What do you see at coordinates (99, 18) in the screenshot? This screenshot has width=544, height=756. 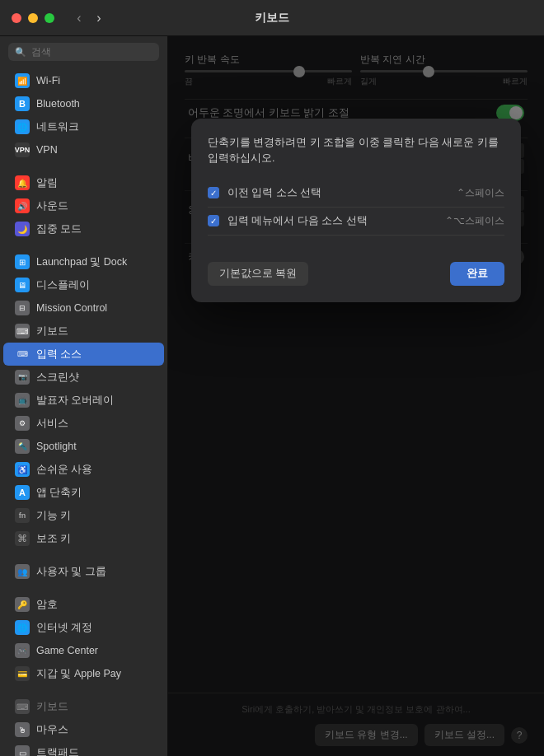 I see `forward-button: ›` at bounding box center [99, 18].